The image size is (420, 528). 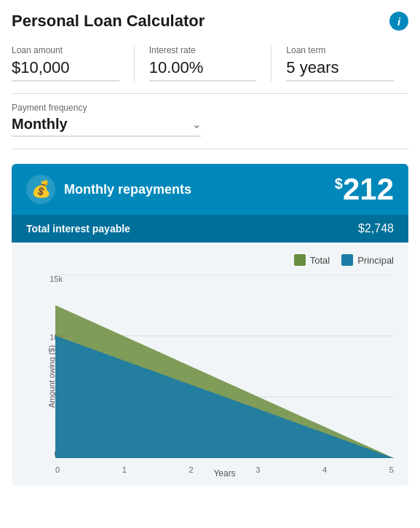 What do you see at coordinates (312, 260) in the screenshot?
I see `legend-total: Total` at bounding box center [312, 260].